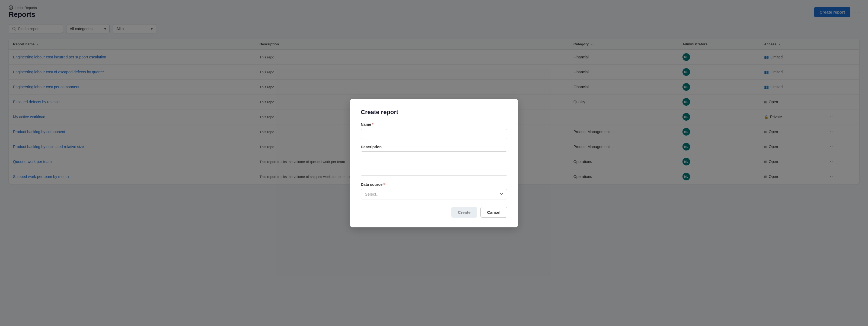 The height and width of the screenshot is (326, 868). Describe the element at coordinates (434, 112) in the screenshot. I see `modal-title: Create report` at that location.